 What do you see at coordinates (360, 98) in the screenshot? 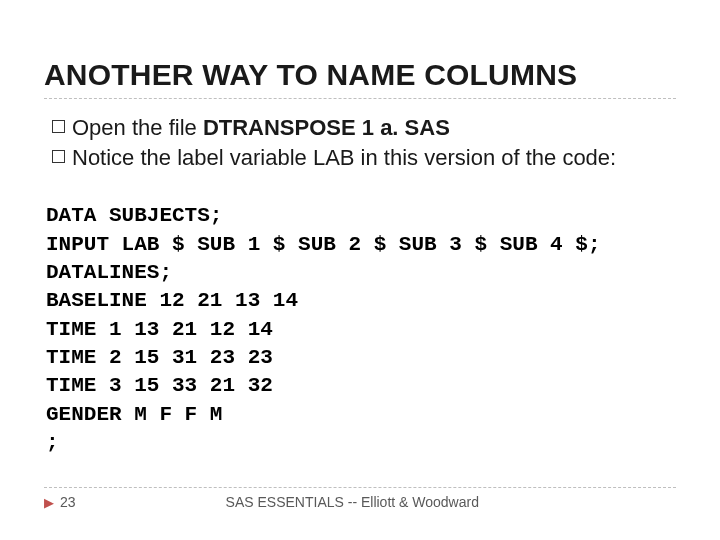
I see `title-divider` at bounding box center [360, 98].